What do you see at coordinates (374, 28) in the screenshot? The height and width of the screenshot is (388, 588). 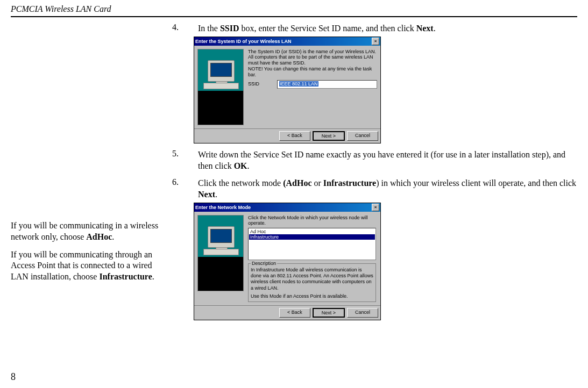 I see `step-4: 4. In the SSID box, enter the Service Se…` at bounding box center [374, 28].